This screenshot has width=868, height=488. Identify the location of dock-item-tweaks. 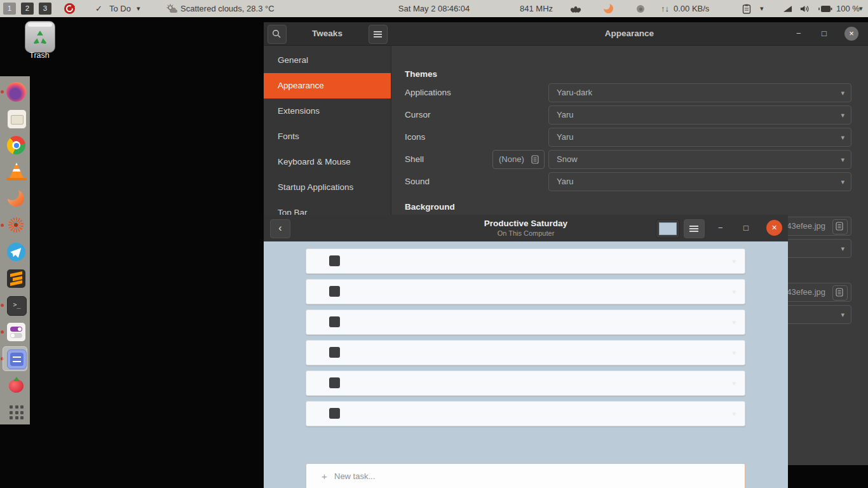
(15, 332).